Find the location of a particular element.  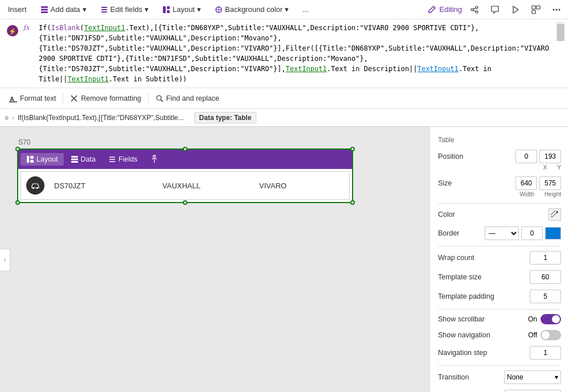

tab-layout-label: Layout is located at coordinates (47, 159).